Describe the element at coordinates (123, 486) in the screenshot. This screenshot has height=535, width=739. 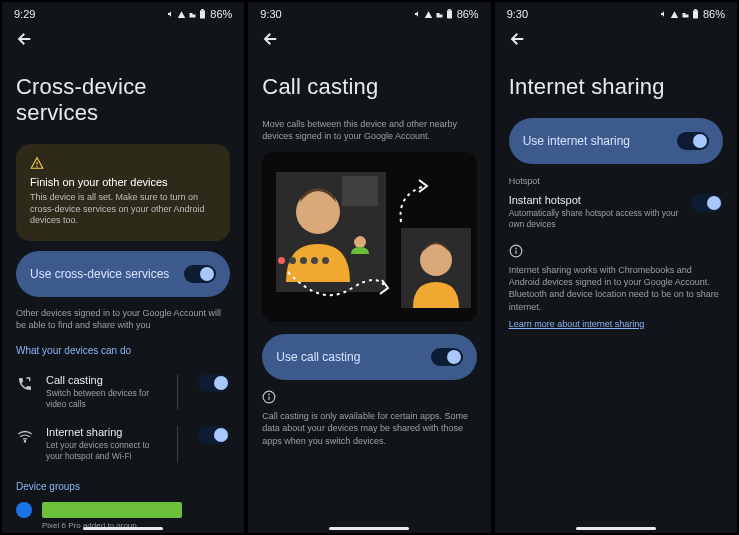
I see `section-device-groups: Device groups` at that location.